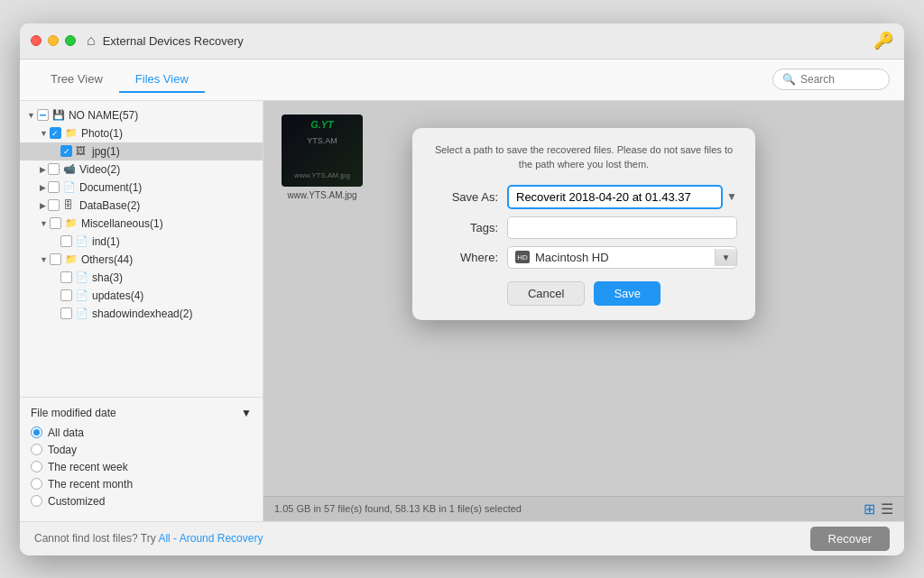 Image resolution: width=924 pixels, height=578 pixels. What do you see at coordinates (36, 41) in the screenshot?
I see `close-button` at bounding box center [36, 41].